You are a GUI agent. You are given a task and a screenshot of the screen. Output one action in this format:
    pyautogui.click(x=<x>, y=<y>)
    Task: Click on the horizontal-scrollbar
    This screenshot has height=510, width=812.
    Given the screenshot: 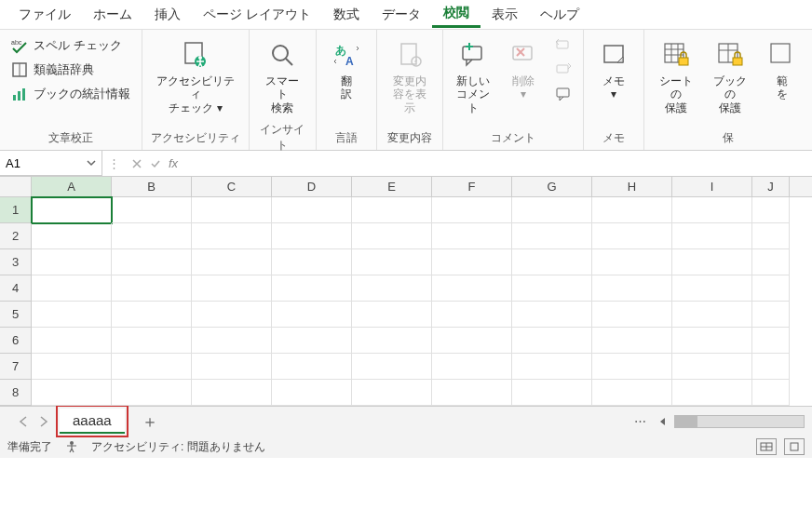 What is the action you would take?
    pyautogui.click(x=739, y=422)
    